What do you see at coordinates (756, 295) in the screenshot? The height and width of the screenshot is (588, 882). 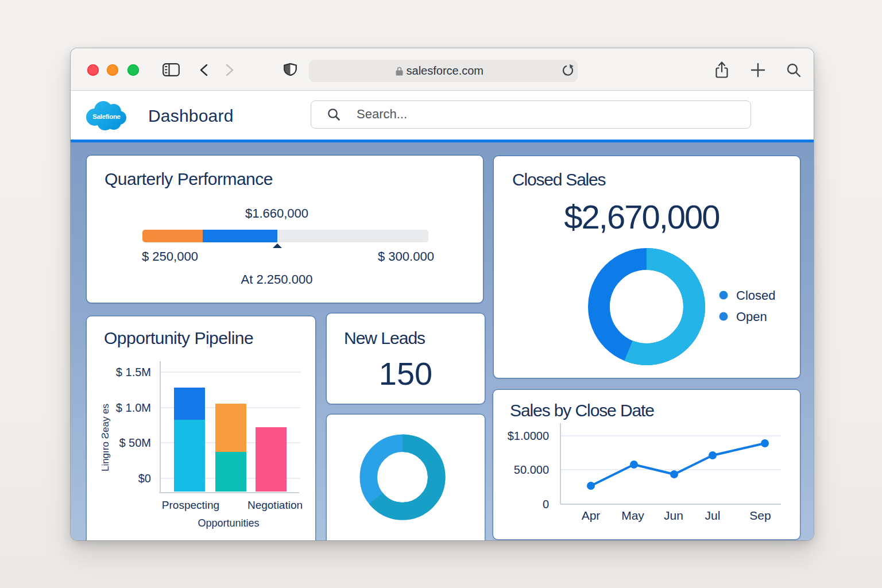 I see `svg-text: Closed` at bounding box center [756, 295].